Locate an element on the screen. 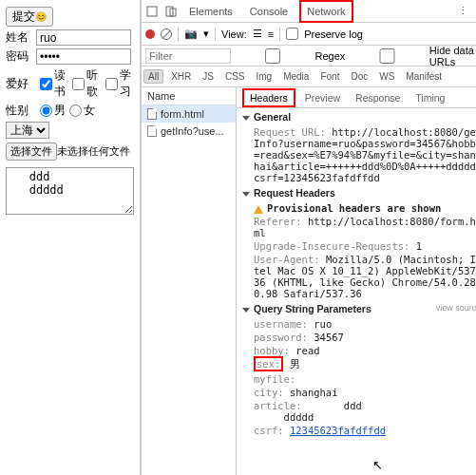  device-icon is located at coordinates (171, 11).